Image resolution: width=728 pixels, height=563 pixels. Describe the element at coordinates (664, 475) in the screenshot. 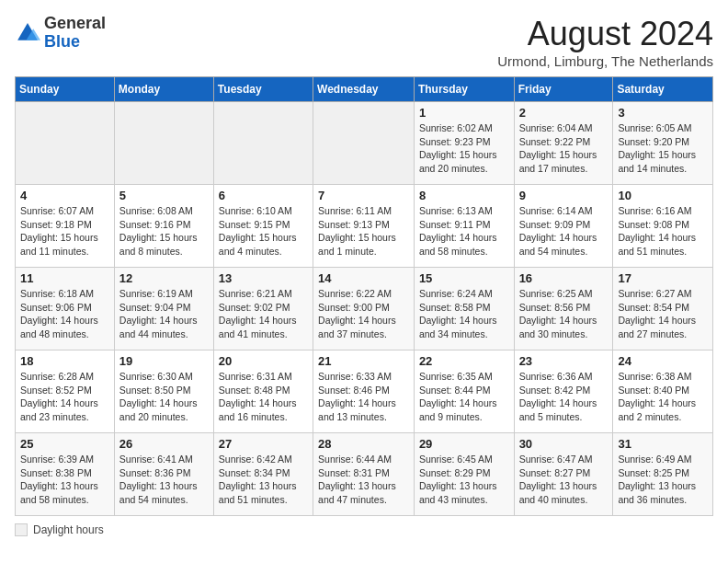

I see `calendar-cell: 31Sunrise: 6:49 AM Sunset: 8:25 PM Dayli…` at that location.